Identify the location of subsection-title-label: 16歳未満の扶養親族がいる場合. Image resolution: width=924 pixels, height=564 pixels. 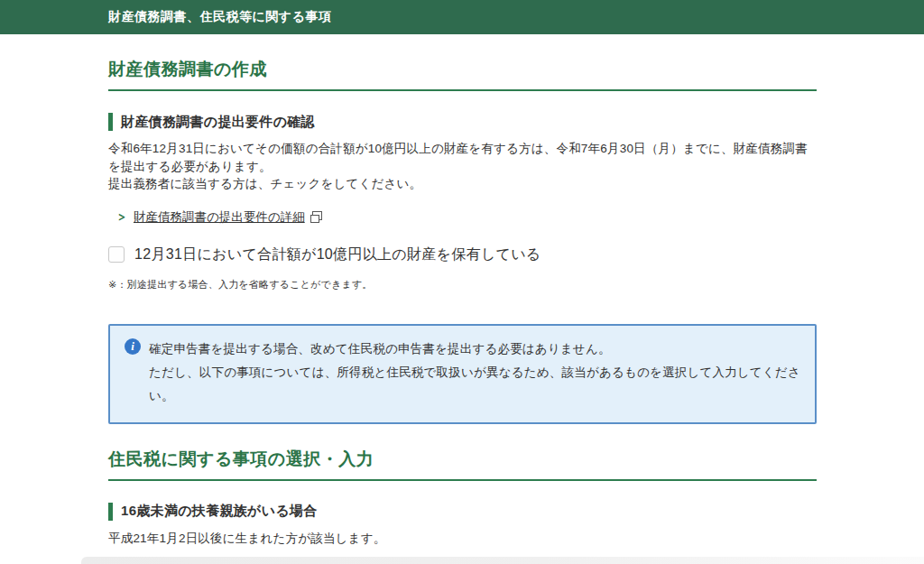
(219, 511).